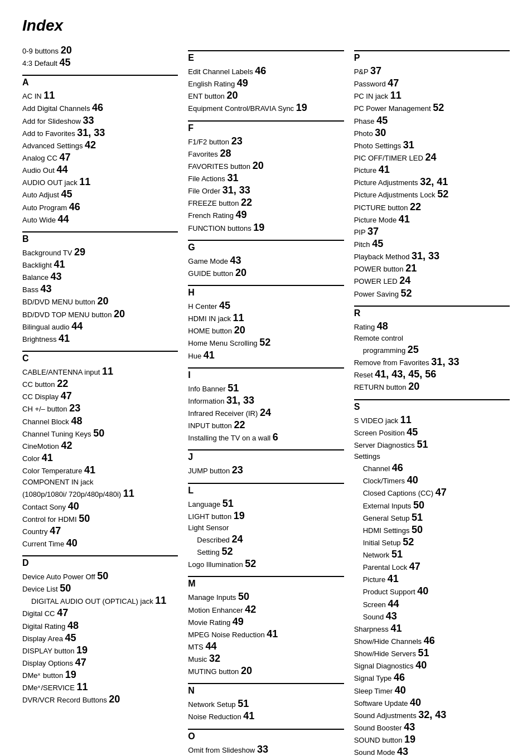  What do you see at coordinates (265, 564) in the screenshot?
I see `index-entry: Logo Illumination 52` at bounding box center [265, 564].